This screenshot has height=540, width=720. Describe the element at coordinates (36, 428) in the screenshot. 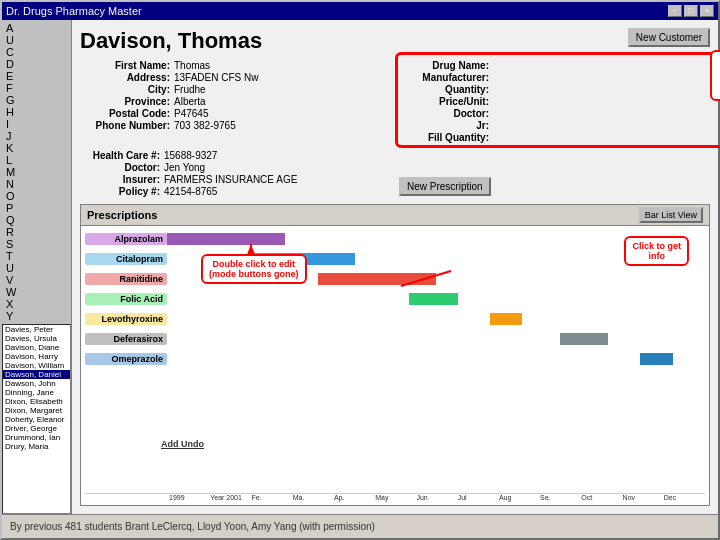

I see `list-item: Driver, George` at that location.